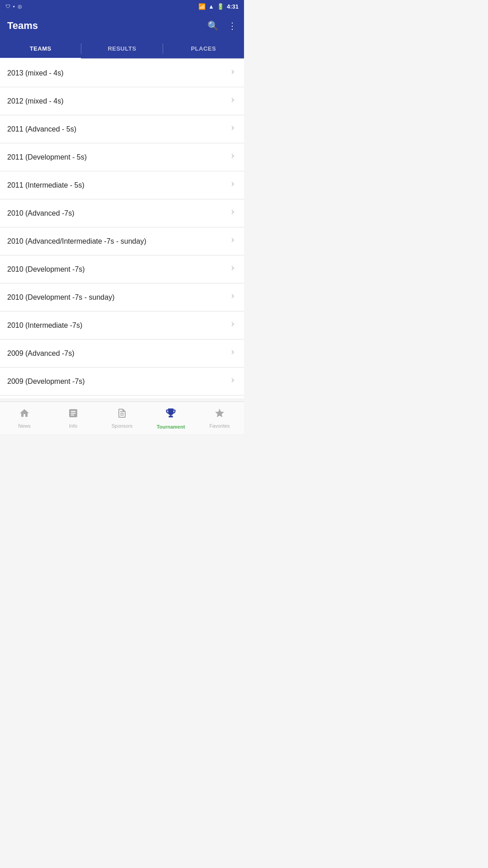  I want to click on nav-sponsors: Sponsors, so click(122, 418).